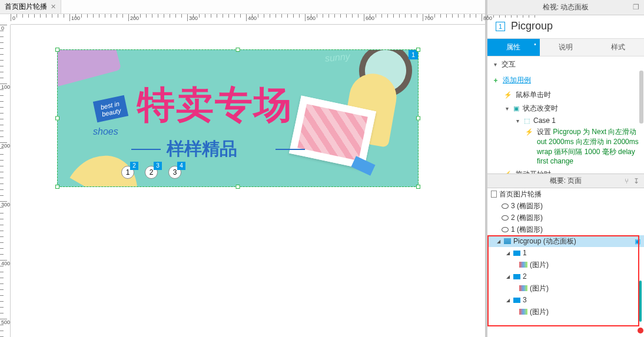 The image size is (644, 337). What do you see at coordinates (618, 47) in the screenshot?
I see `tab-style-label: 样式` at bounding box center [618, 47].